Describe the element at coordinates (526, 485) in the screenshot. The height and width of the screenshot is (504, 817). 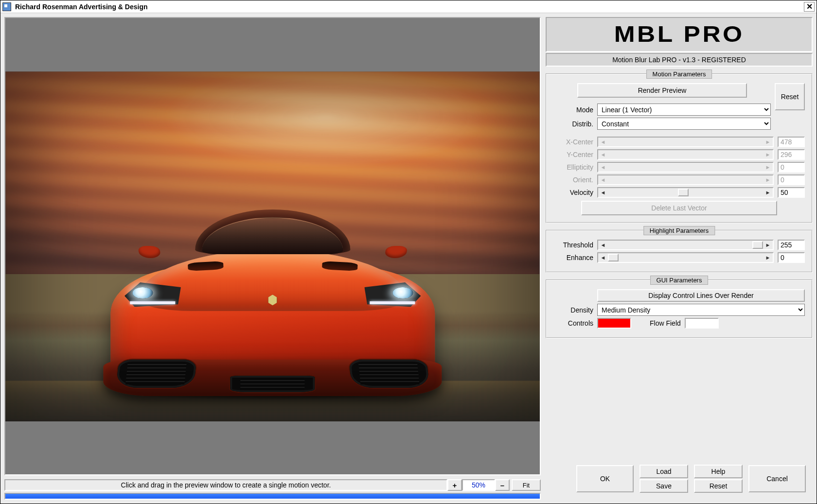
I see `fit-button: Fit` at that location.